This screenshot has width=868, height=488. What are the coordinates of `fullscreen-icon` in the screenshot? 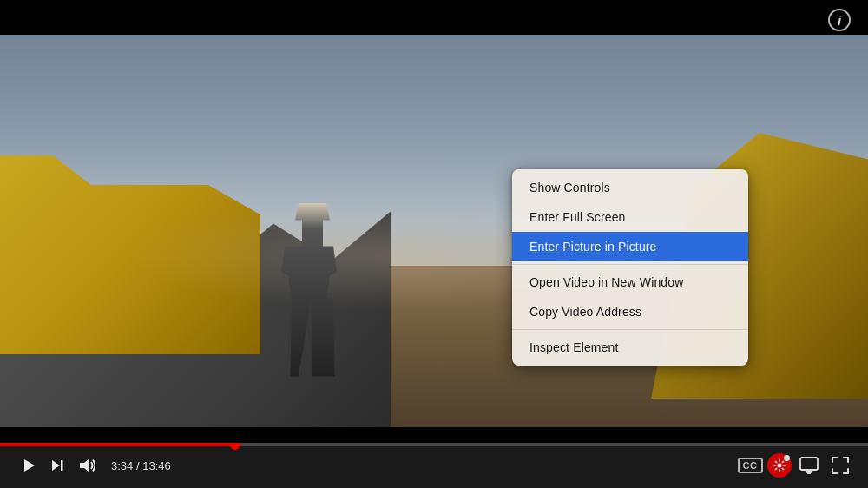 It's located at (840, 465).